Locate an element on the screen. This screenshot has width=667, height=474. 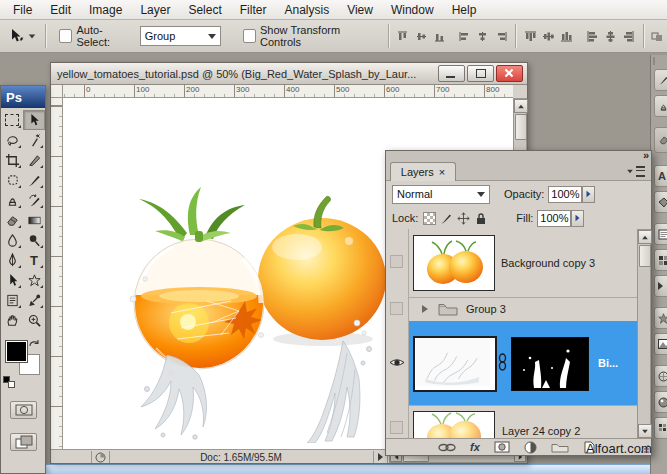
auto-align-layers-icon is located at coordinates (658, 36).